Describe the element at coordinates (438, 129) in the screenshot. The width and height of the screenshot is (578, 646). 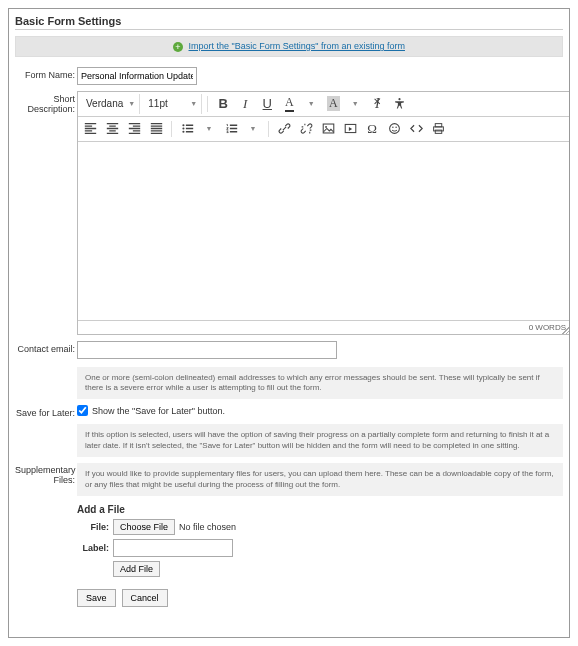
I see `print-button` at that location.